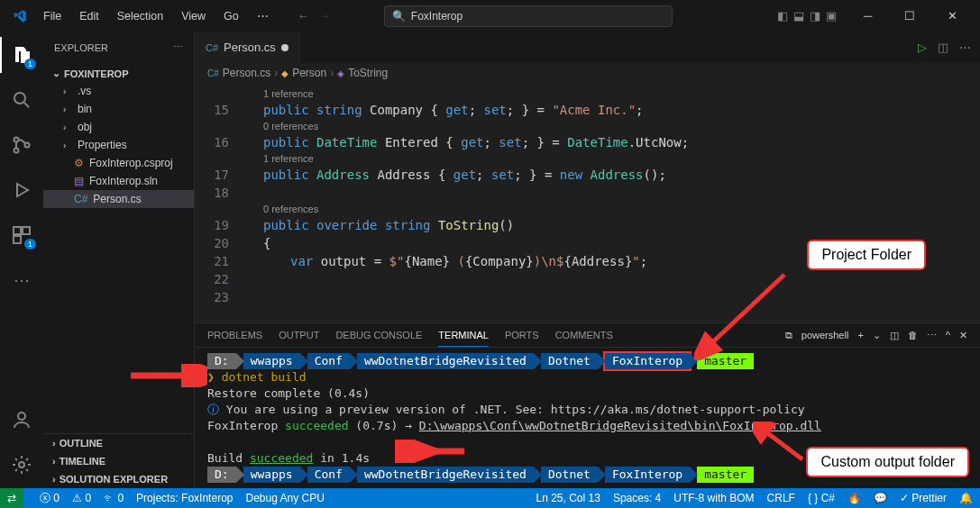 Image resolution: width=980 pixels, height=508 pixels. I want to click on terminal-text: succeeded, so click(281, 458).